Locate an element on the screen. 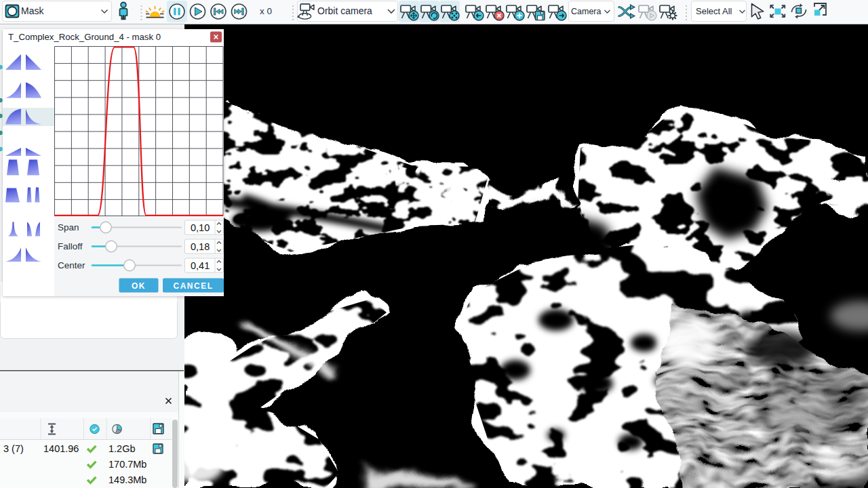  svg-text: Falloff is located at coordinates (71, 247).